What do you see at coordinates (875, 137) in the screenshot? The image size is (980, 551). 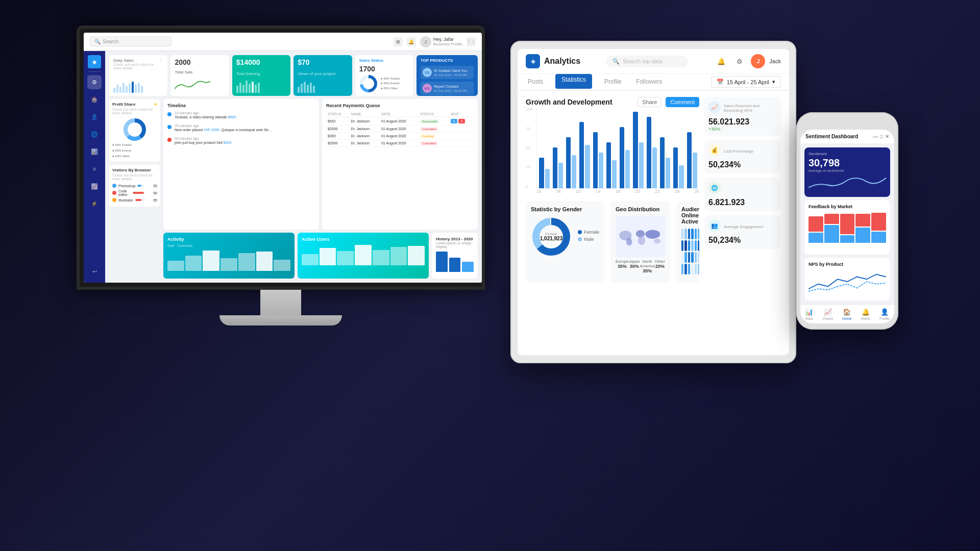 I see `phone-minimize-icon: —` at bounding box center [875, 137].